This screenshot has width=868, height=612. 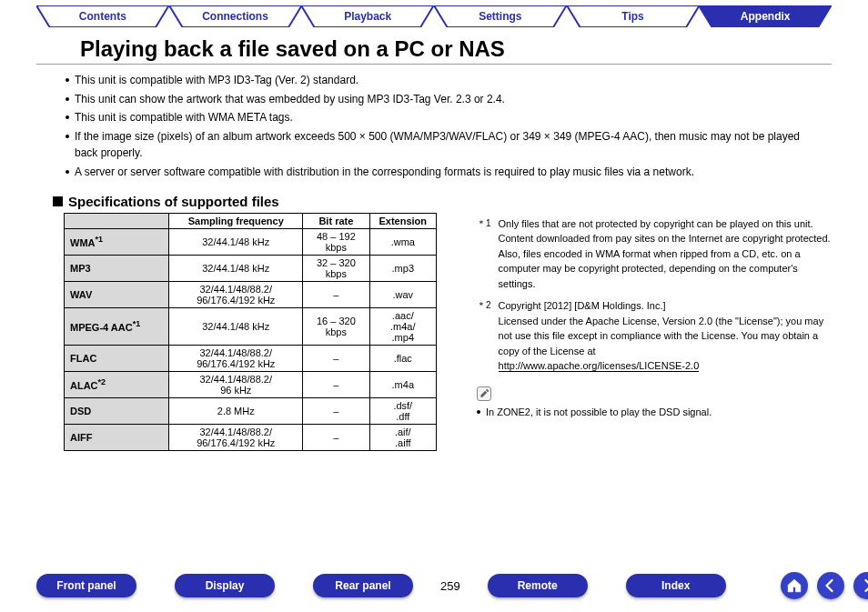 I want to click on row-bitrate: 16 – 320kbps, so click(x=337, y=326).